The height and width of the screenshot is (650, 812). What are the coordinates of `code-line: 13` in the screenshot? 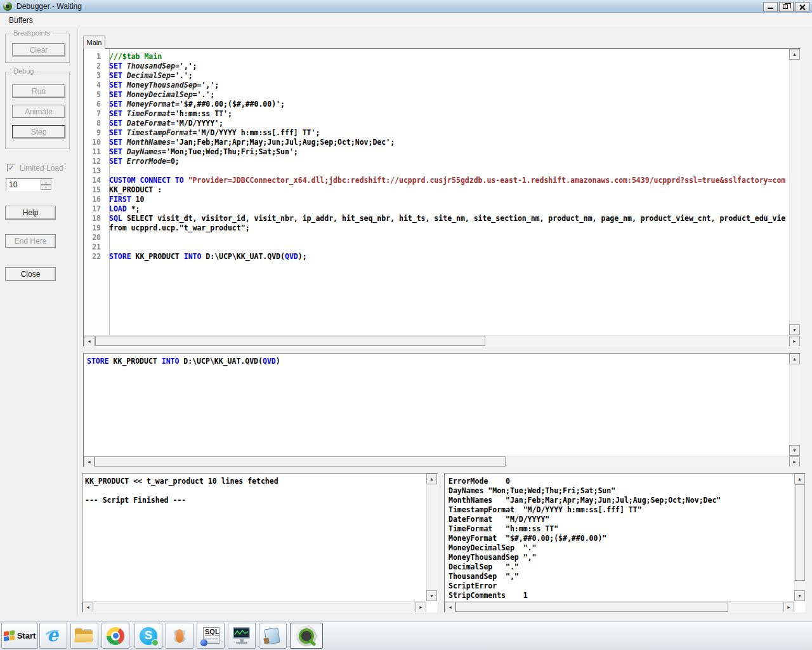 It's located at (436, 171).